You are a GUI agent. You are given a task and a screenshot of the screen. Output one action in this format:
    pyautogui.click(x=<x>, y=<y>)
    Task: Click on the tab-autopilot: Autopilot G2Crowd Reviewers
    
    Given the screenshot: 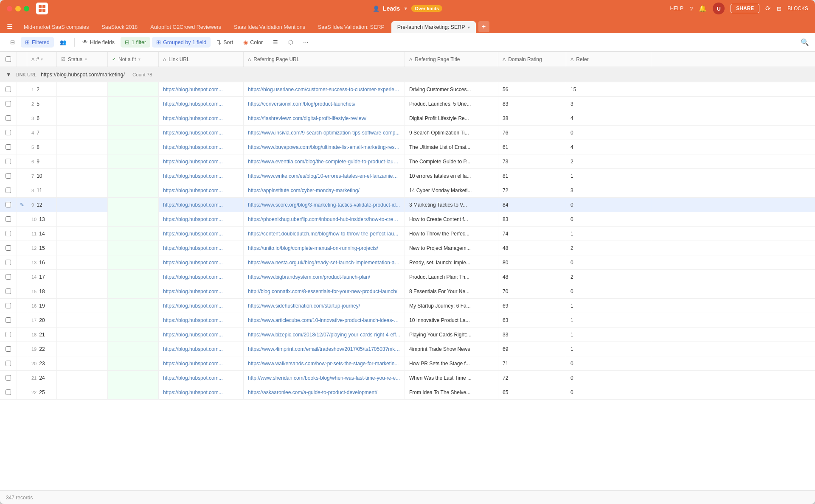 What is the action you would take?
    pyautogui.click(x=186, y=27)
    